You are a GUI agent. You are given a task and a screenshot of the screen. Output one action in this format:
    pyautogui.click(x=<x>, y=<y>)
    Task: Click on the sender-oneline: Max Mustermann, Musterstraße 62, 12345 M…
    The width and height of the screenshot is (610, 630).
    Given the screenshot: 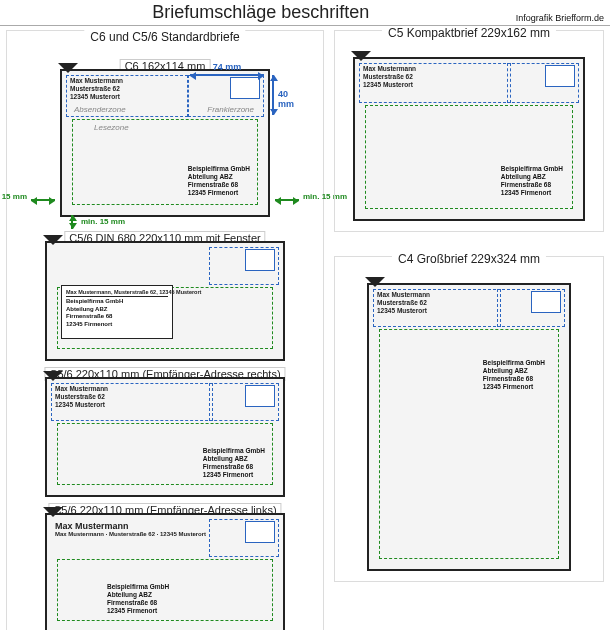 What is the action you would take?
    pyautogui.click(x=117, y=293)
    